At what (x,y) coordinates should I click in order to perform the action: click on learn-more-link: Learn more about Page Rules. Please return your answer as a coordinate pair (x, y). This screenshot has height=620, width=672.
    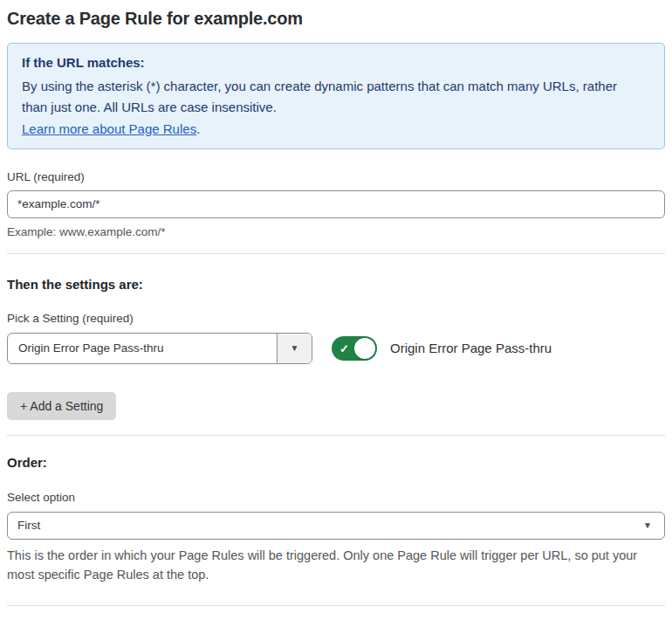
    Looking at the image, I should click on (109, 129).